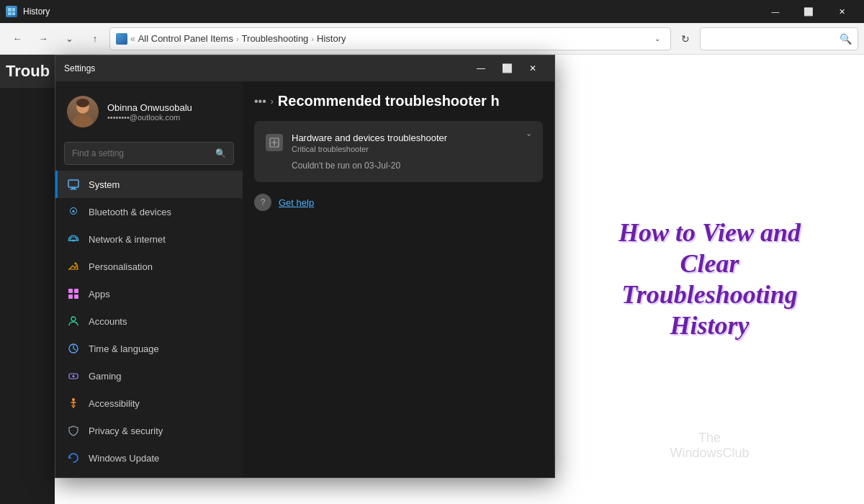 The width and height of the screenshot is (864, 504). What do you see at coordinates (105, 376) in the screenshot?
I see `sidebar-gaming-label: Gaming` at bounding box center [105, 376].